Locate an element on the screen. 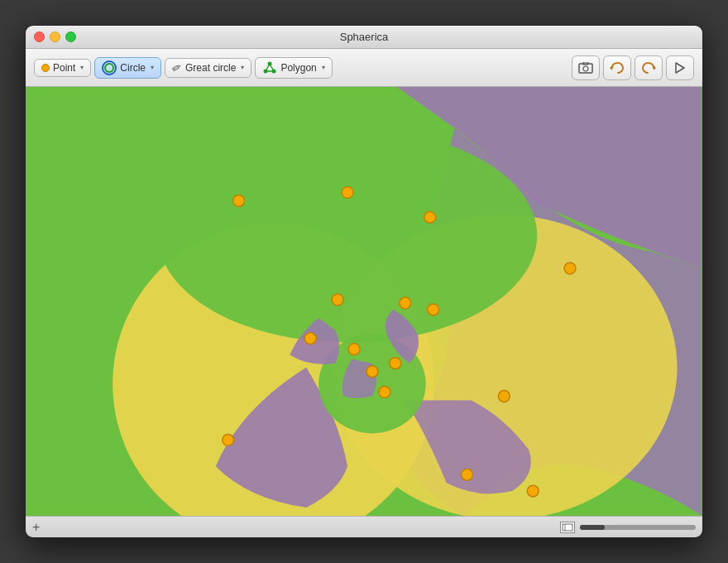 The height and width of the screenshot is (563, 728). play-icon is located at coordinates (680, 68).